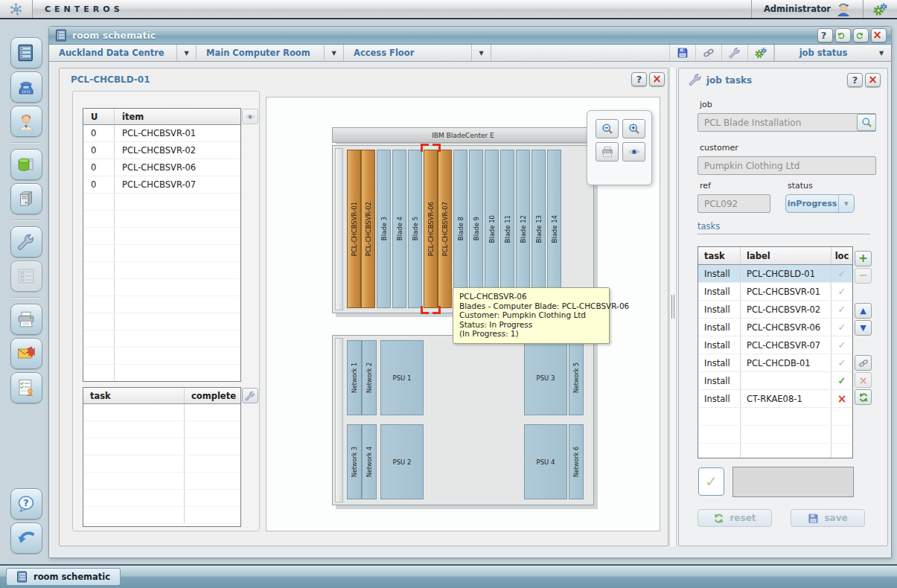 Image resolution: width=897 pixels, height=588 pixels. What do you see at coordinates (735, 53) in the screenshot?
I see `tools-button` at bounding box center [735, 53].